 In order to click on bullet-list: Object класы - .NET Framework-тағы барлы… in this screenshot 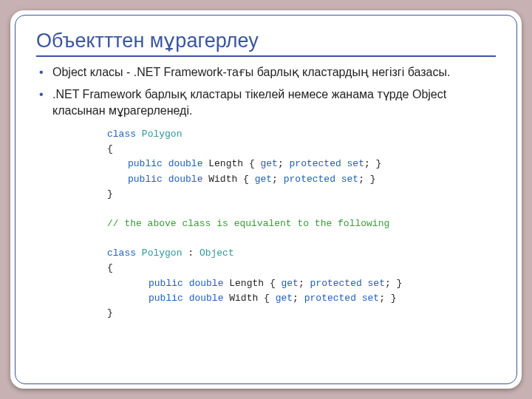, I will do `click(266, 92)`.